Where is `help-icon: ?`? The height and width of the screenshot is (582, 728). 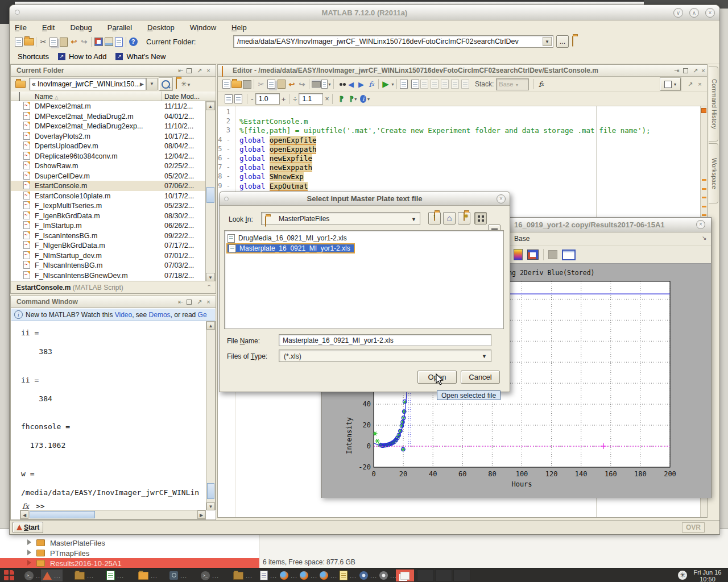
help-icon: ? is located at coordinates (133, 42).